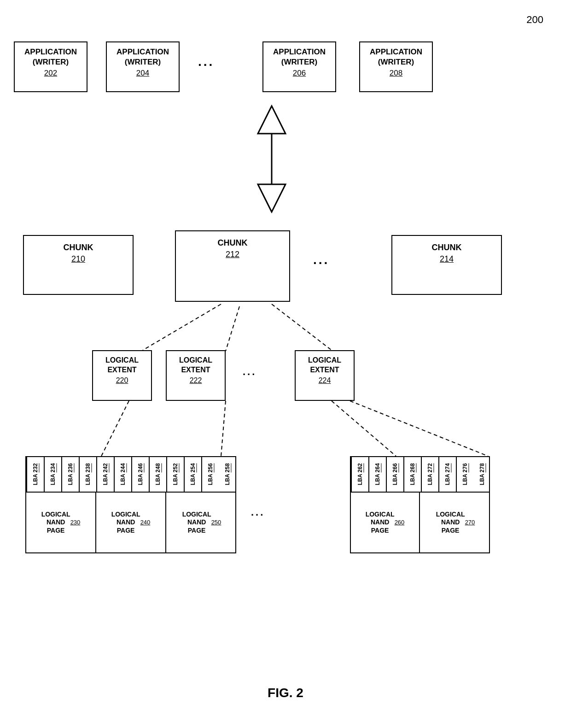 Image resolution: width=571 pixels, height=728 pixels. Describe the element at coordinates (258, 515) in the screenshot. I see `dots-nand: ···` at that location.